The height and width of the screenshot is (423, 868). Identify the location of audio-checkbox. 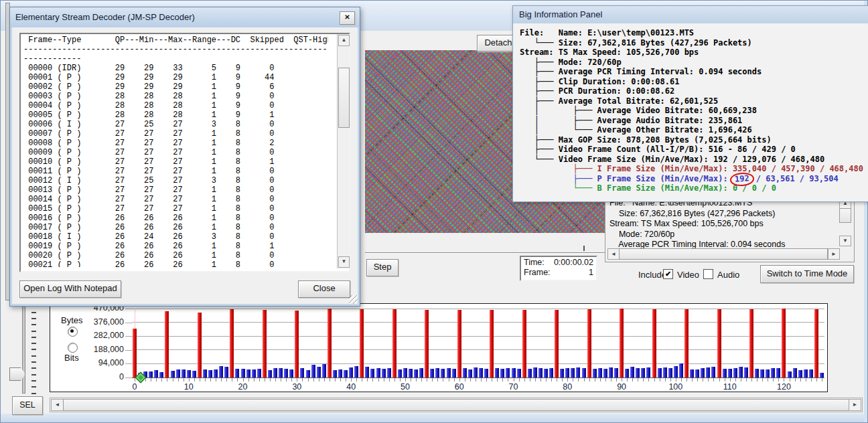
(709, 274).